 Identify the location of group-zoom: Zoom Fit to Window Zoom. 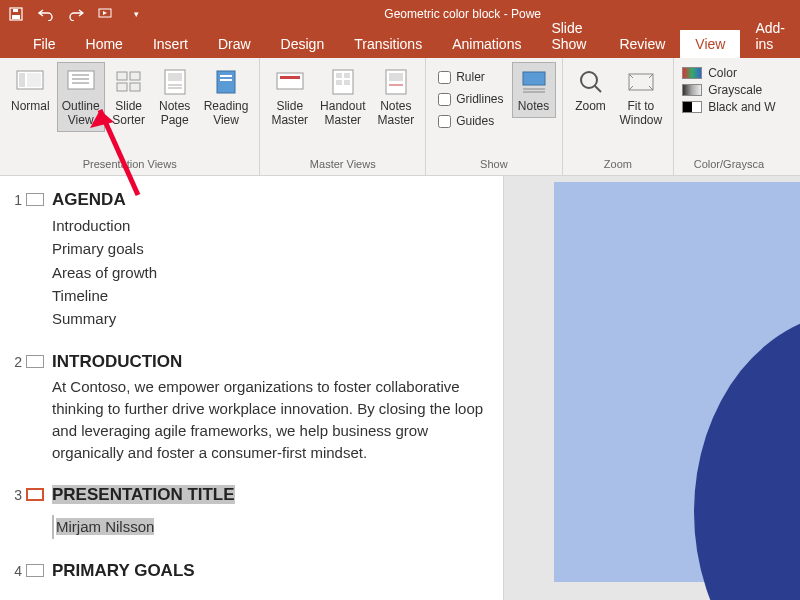
(619, 116).